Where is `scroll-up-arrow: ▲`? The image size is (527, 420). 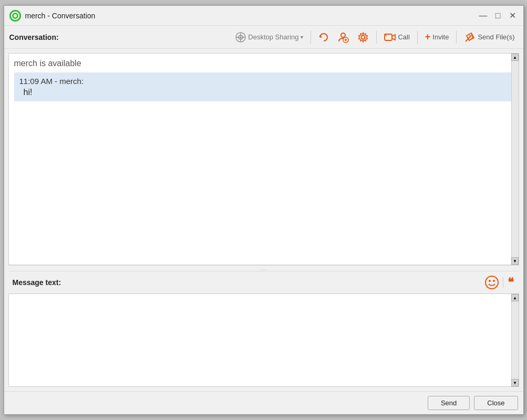
scroll-up-arrow: ▲ is located at coordinates (515, 57).